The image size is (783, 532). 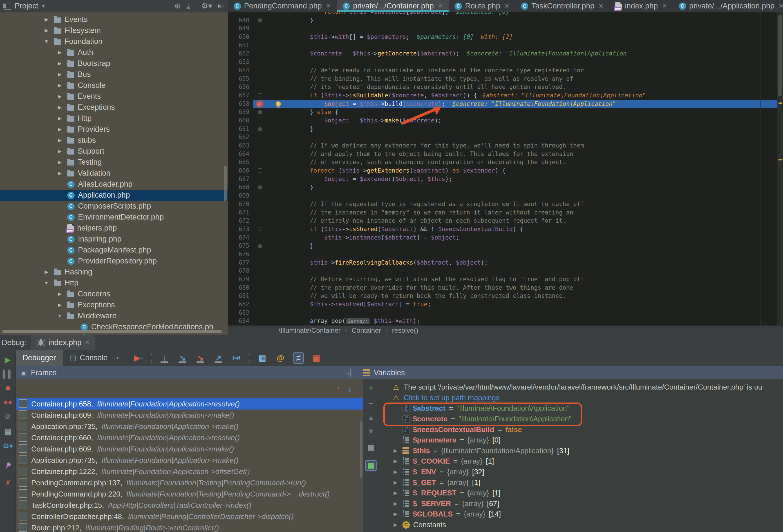 What do you see at coordinates (8, 360) in the screenshot?
I see `resume-button: ▶` at bounding box center [8, 360].